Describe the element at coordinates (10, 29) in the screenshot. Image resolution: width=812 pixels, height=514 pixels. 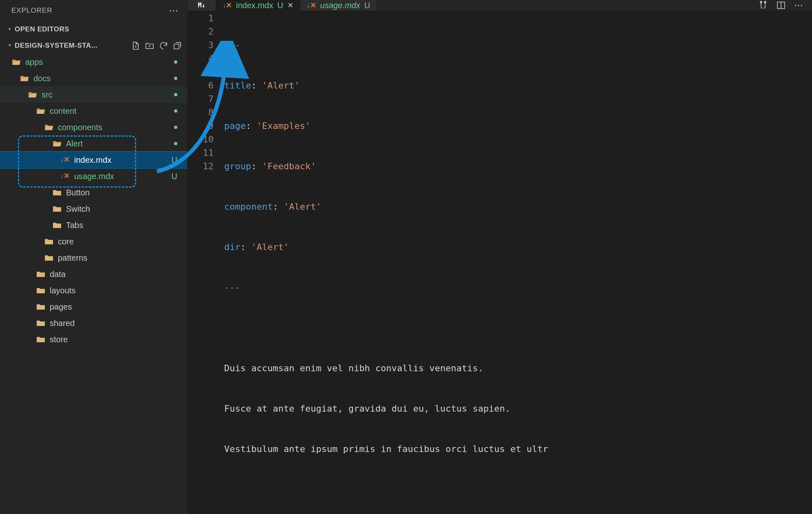
I see `chevron-right-icon` at that location.